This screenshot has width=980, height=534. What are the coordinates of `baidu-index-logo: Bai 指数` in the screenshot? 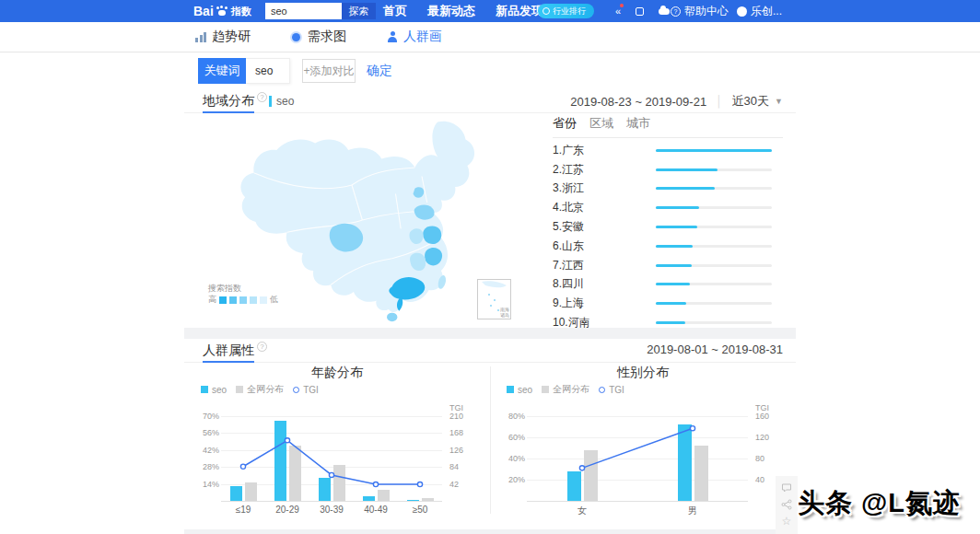 It's located at (223, 11).